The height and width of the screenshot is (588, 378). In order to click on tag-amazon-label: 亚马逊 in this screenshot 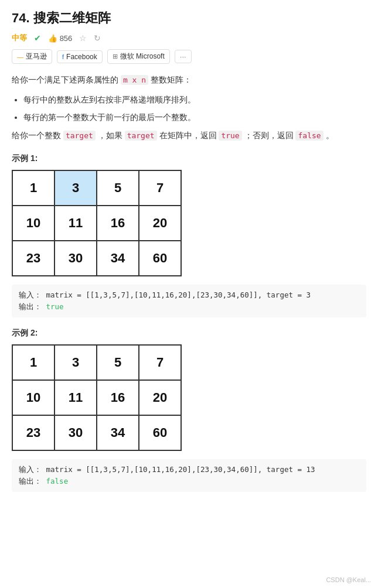, I will do `click(36, 56)`.